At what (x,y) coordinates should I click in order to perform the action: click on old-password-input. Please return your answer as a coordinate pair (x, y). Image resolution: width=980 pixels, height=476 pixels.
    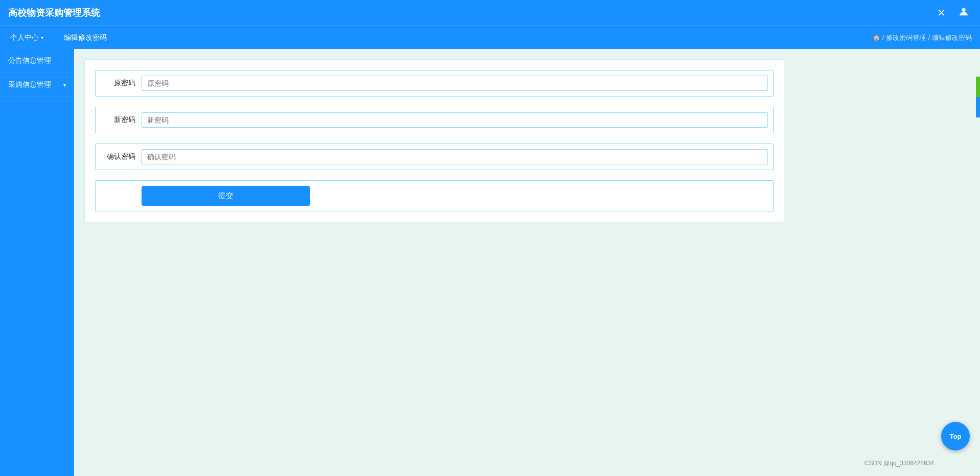
    Looking at the image, I should click on (455, 83).